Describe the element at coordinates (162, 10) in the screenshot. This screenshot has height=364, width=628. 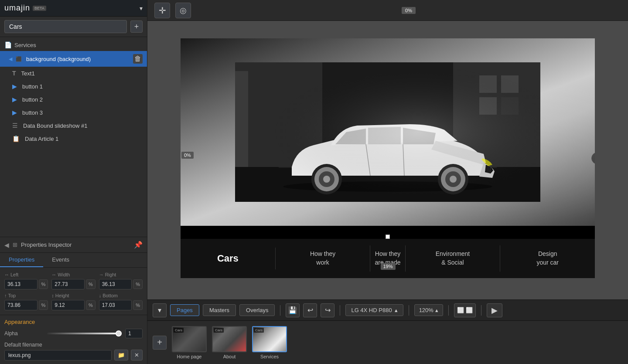
I see `move-icon: ✛` at that location.